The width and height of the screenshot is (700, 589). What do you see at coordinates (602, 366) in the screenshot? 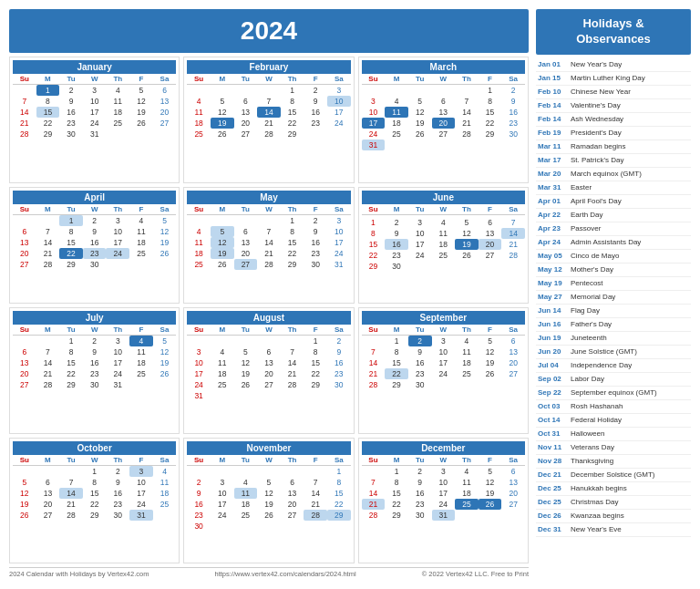
I see `holiday-name: Independence Day` at bounding box center [602, 366].